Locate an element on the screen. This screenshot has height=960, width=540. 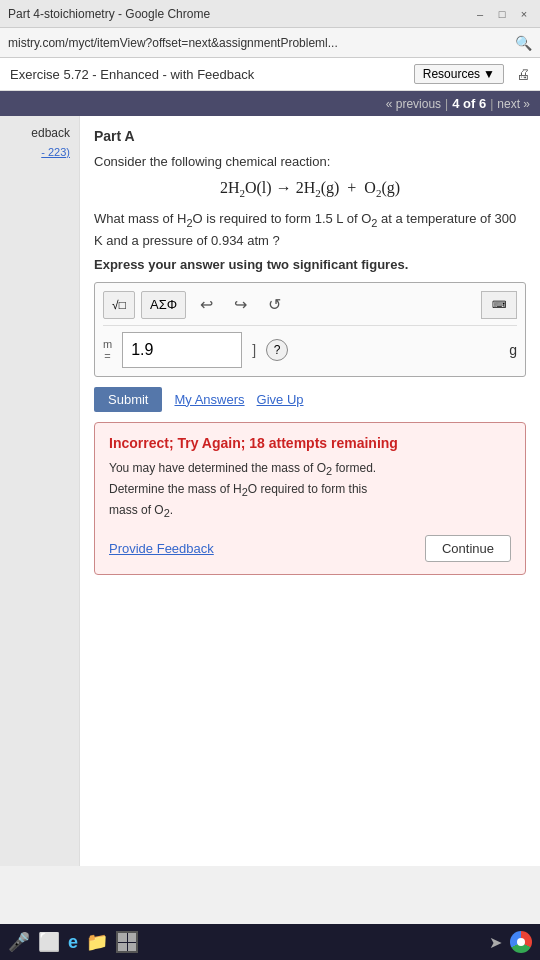
keyboard-button: ⌨ is located at coordinates (499, 305).